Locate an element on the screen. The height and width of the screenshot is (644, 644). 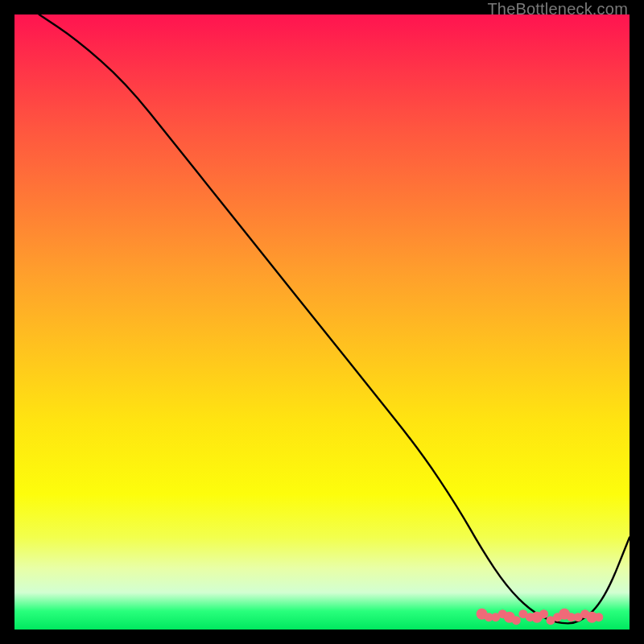
watermark-text: TheBottleneck.com is located at coordinates (557, 10).